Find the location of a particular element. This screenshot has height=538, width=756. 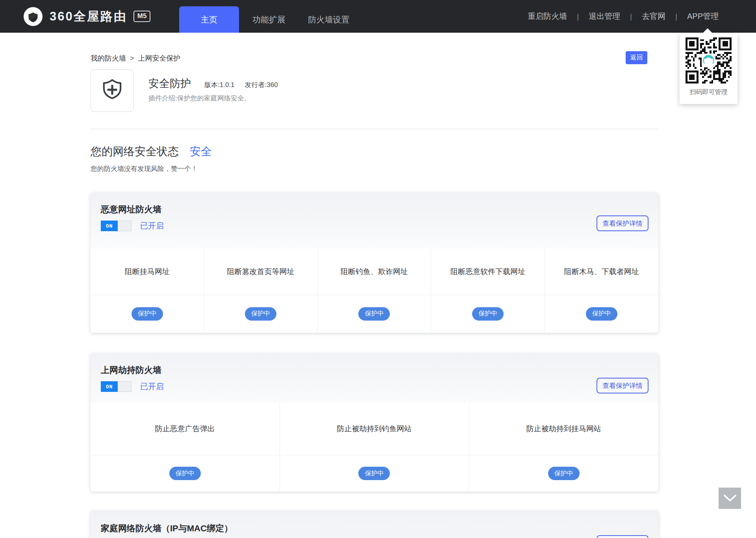

shield-plus-icon is located at coordinates (112, 91).